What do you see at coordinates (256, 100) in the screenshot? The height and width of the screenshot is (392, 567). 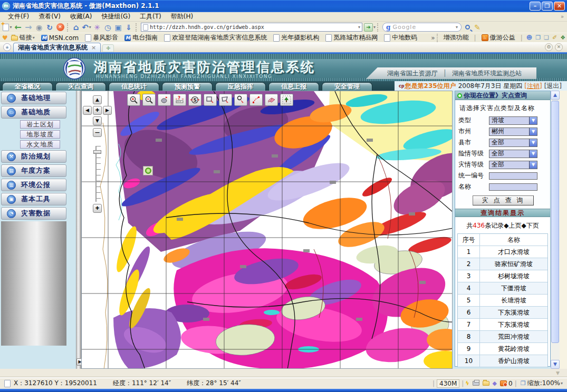 I see `draw-line-button` at bounding box center [256, 100].